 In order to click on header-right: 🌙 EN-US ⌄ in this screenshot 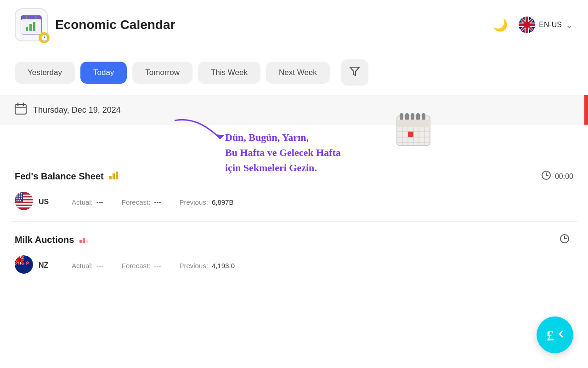, I will do `click(533, 25)`.